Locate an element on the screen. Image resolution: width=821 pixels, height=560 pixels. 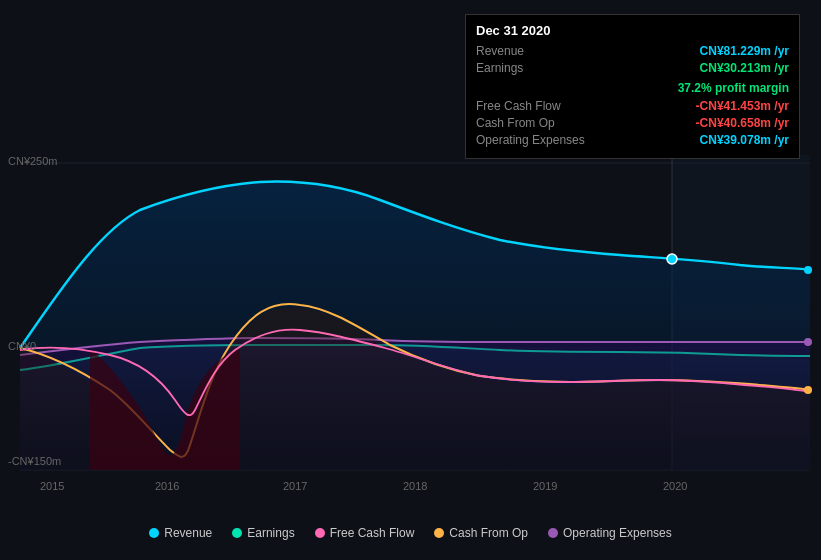
legend-label-earnings: Earnings is located at coordinates (270, 533).